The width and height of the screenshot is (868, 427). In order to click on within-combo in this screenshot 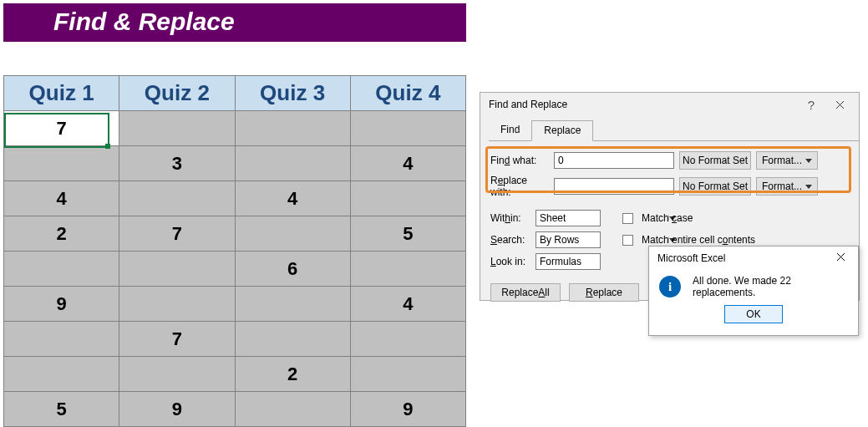, I will do `click(568, 218)`.